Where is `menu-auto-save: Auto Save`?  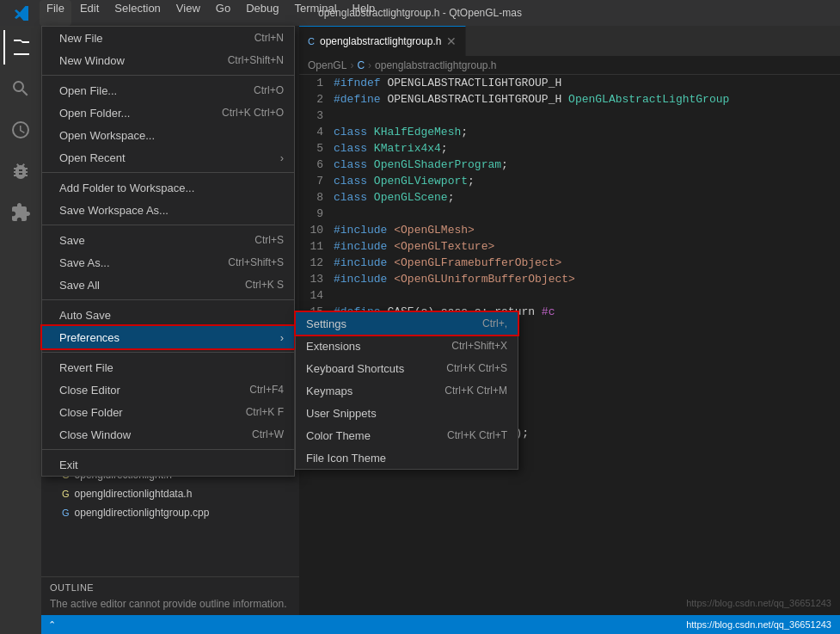
menu-auto-save: Auto Save is located at coordinates (169, 315).